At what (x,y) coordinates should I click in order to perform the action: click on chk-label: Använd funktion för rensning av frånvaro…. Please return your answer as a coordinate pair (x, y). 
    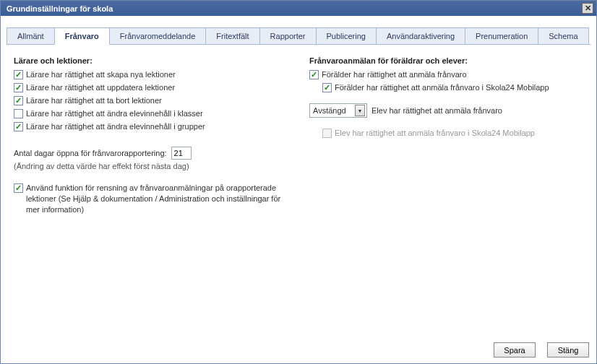
    Looking at the image, I should click on (157, 199).